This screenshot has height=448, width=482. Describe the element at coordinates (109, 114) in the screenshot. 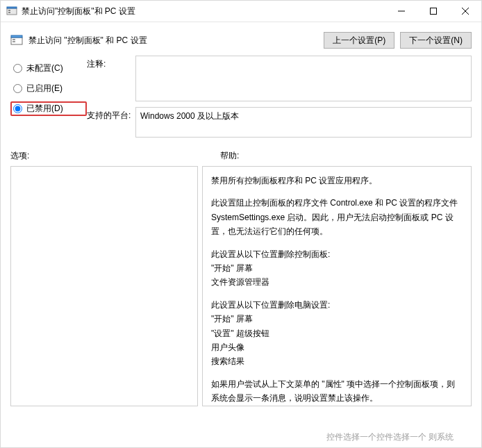

I see `supported-label: 支持的平台:` at that location.